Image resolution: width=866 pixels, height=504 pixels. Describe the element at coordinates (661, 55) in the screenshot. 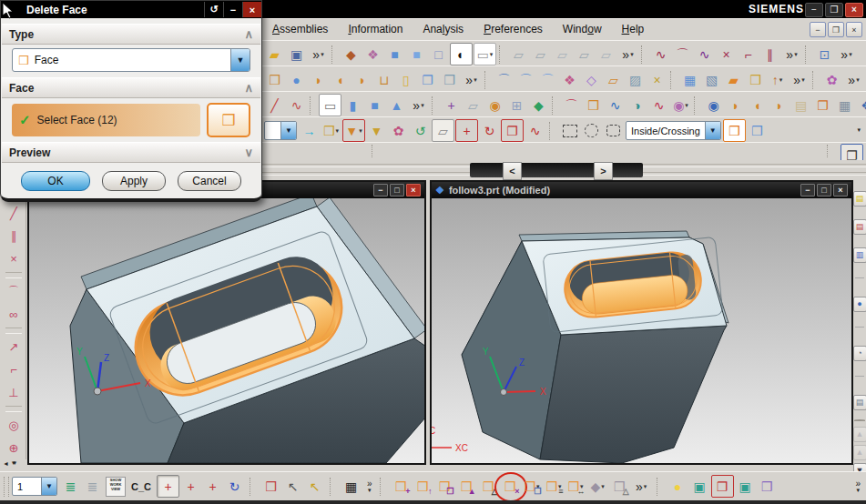

I see `helix-curve-icon: ∿` at that location.